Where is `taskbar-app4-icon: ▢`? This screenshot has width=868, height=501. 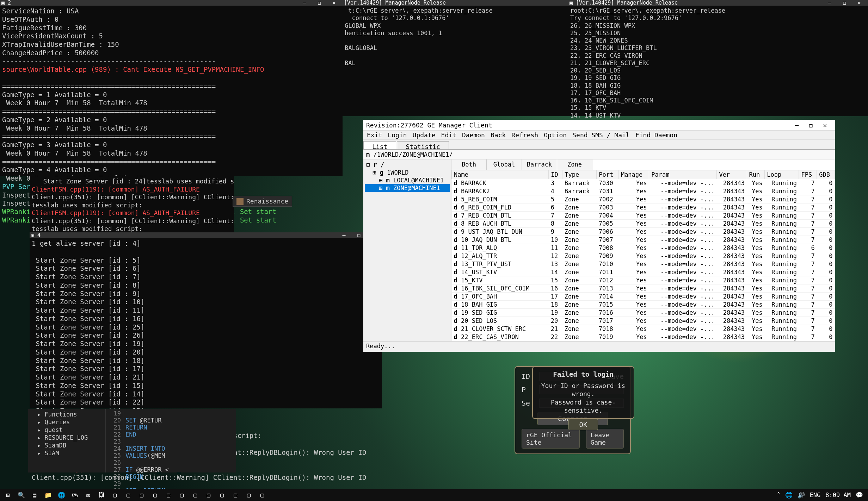 taskbar-app4-icon: ▢ is located at coordinates (155, 495).